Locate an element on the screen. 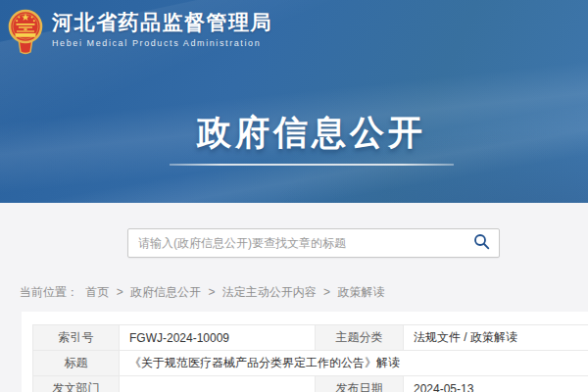 This screenshot has width=588, height=392. table-row: 索引号 FGWJ-2024-10009 主题分类 法规文件 / 政策解读 is located at coordinates (311, 338).